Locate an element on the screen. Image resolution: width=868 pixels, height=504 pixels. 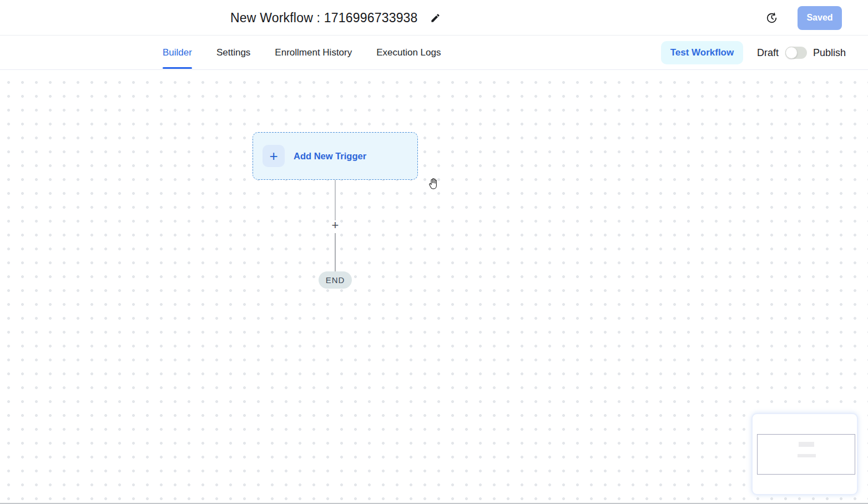
tabs: Builder Settings Enrollment History Exec… is located at coordinates (302, 52).